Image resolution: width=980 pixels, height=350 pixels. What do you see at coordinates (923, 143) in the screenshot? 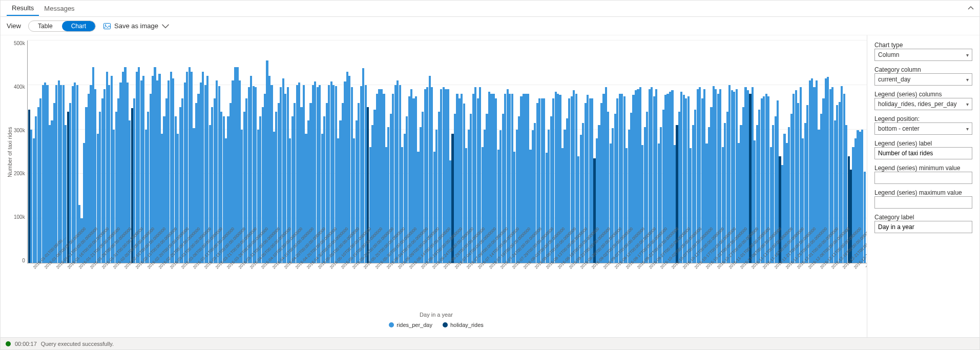
I see `legend-label-label: Legend (series) label` at bounding box center [923, 143].